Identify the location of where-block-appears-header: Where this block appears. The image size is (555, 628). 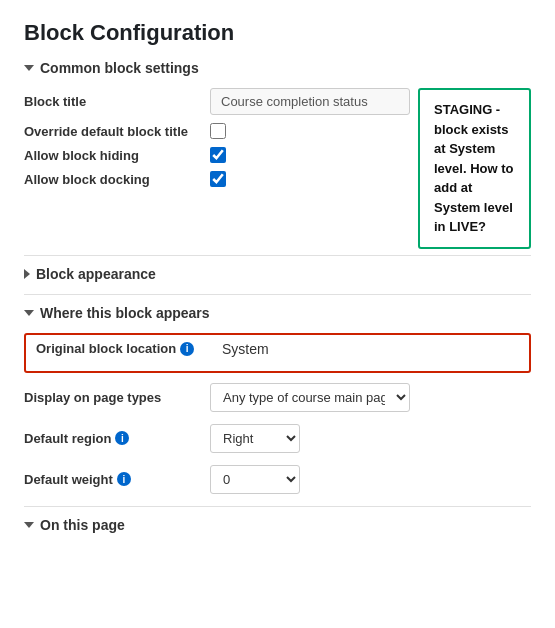
(278, 313).